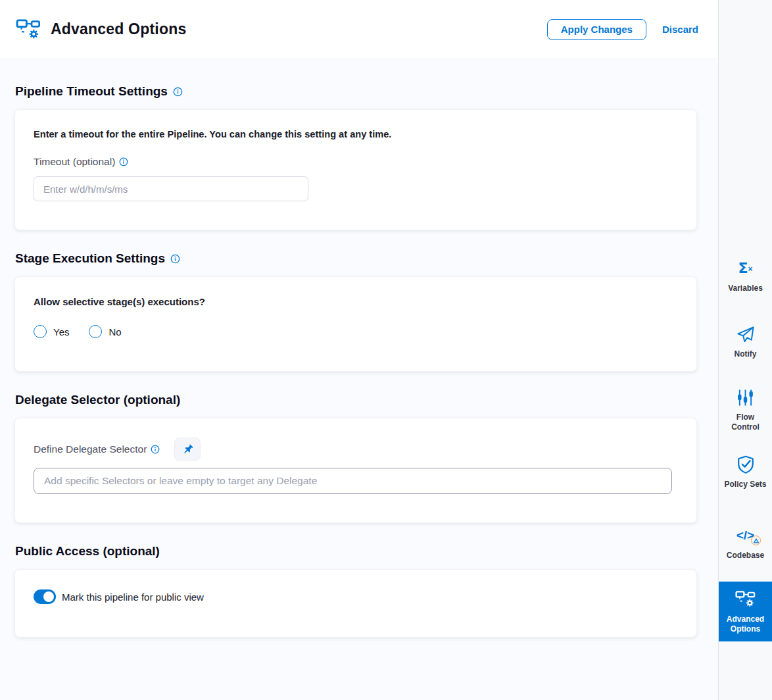  Describe the element at coordinates (746, 288) in the screenshot. I see `sidebar-item-label: Variables` at that location.